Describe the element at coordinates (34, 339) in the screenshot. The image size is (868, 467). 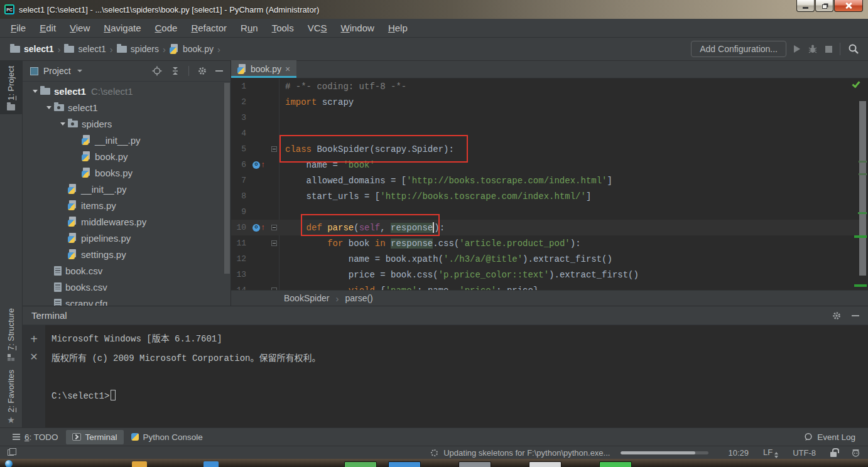
I see `new-session-icon: +` at that location.